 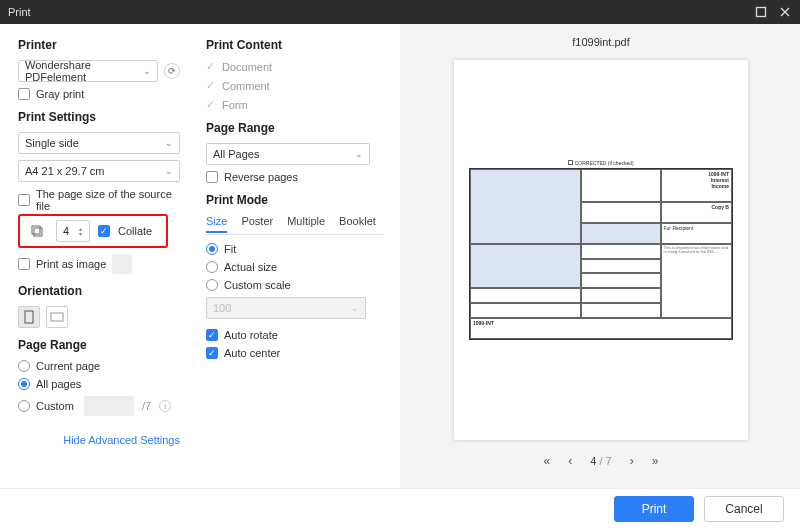 I want to click on maximize-icon, so click(x=761, y=12).